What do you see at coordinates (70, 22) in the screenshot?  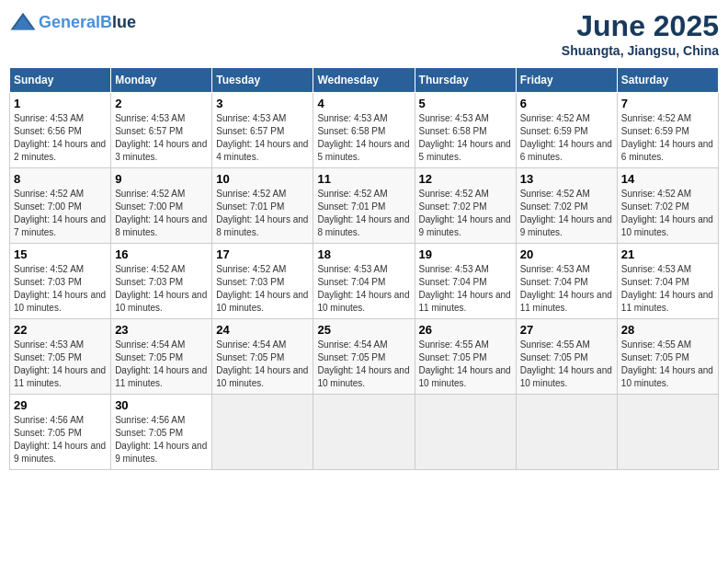 I see `logo-general: General` at bounding box center [70, 22].